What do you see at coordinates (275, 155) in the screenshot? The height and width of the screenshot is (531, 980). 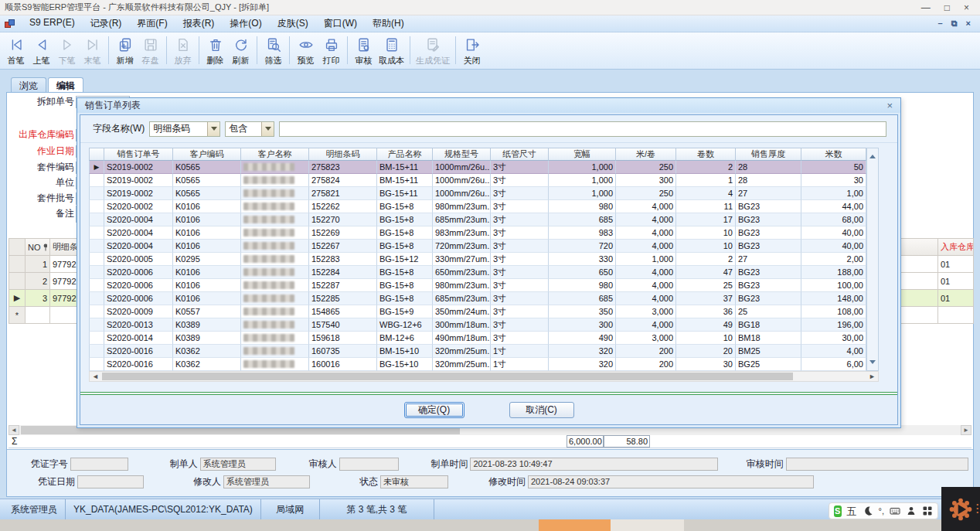 I see `column-header: 客户名称` at bounding box center [275, 155].